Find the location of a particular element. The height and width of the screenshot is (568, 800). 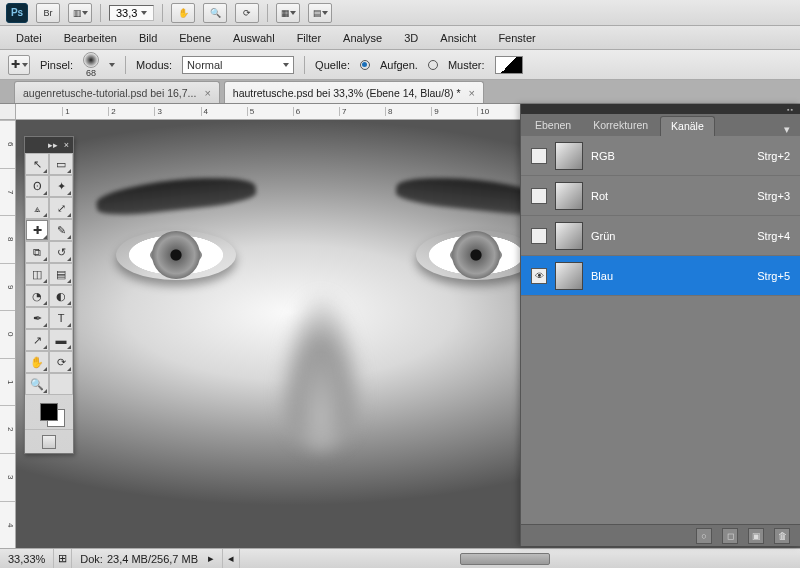

tool-path-sel: ↗ is located at coordinates (37, 340).